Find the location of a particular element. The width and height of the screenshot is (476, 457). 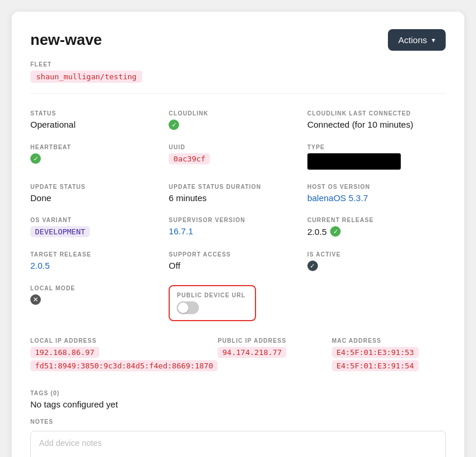

target-release-cell: TARGET RELEASE 2.0.5 is located at coordinates (99, 262).